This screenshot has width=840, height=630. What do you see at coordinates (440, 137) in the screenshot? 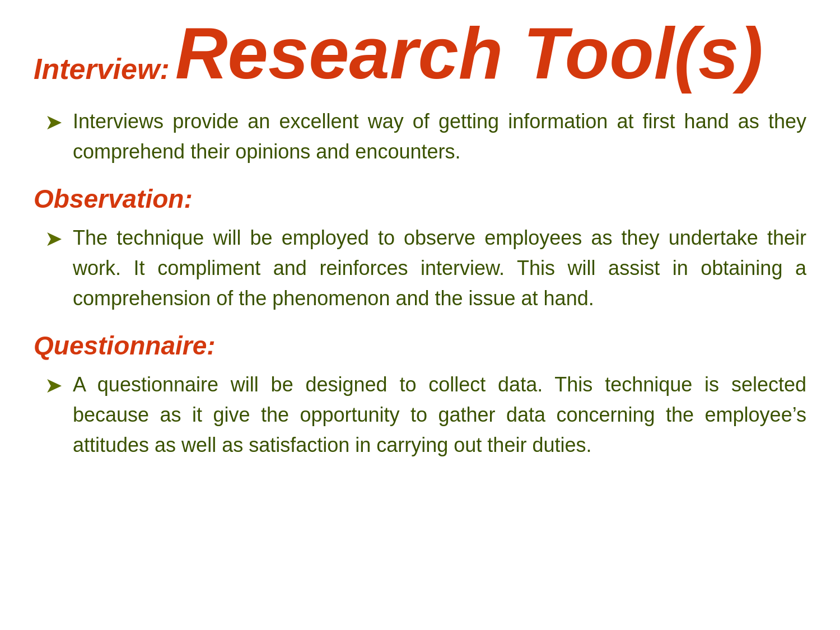
I see `interview-text: Interviews provide an excellent way of g…` at bounding box center [440, 137].